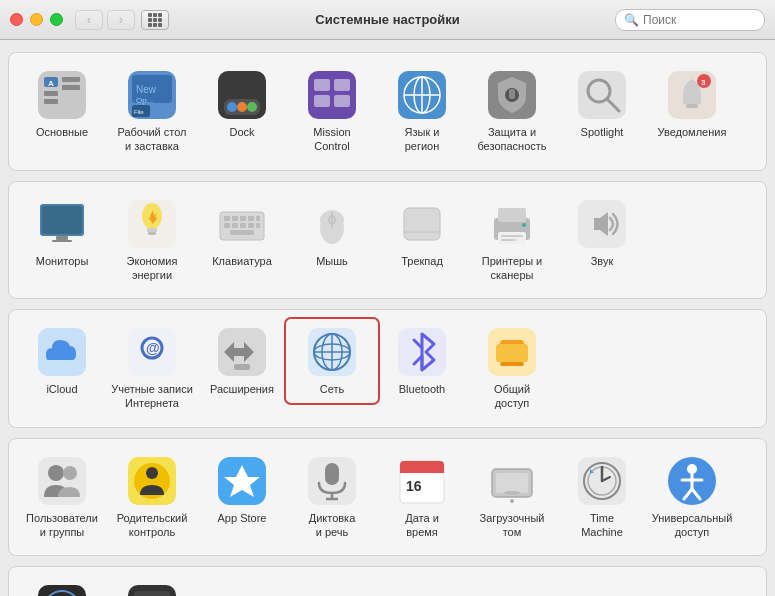 The width and height of the screenshot is (775, 596). I want to click on item-zashita: Защита ибезопасность, so click(512, 112).